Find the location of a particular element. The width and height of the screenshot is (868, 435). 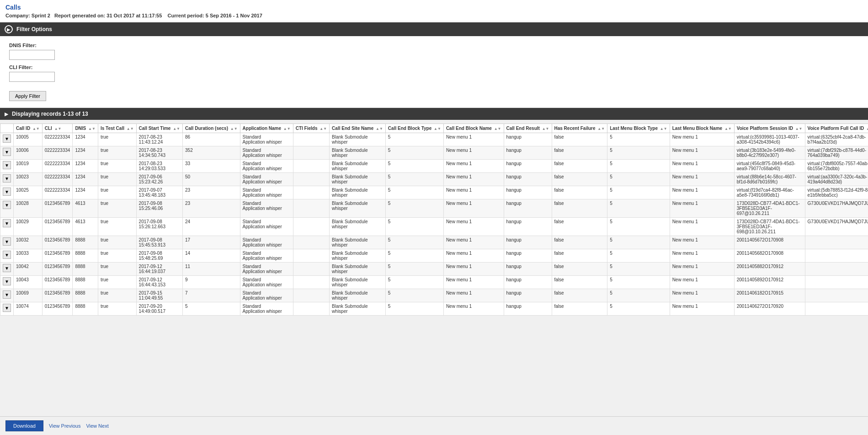

vp-full-call-id-cell: virtual:(6325cbf4-2ca8-47db-b7f4aa2b1f3d… is located at coordinates (836, 140).